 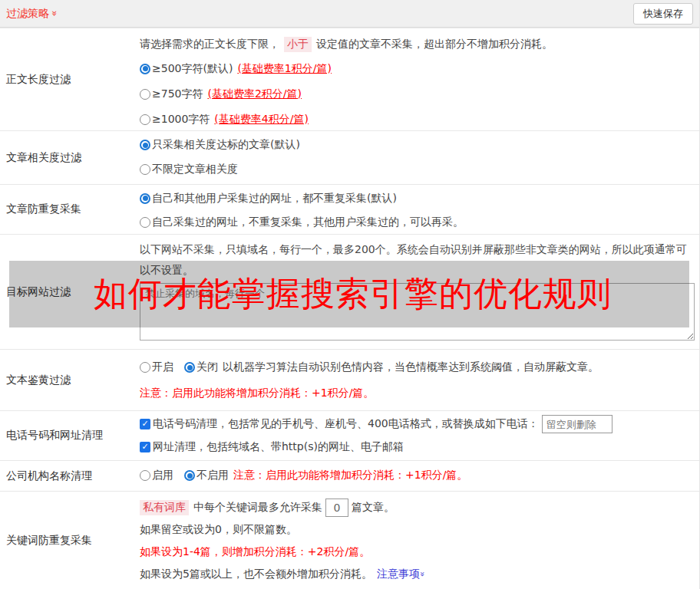 What do you see at coordinates (32, 14) in the screenshot?
I see `page-title: 过滤策略 »` at bounding box center [32, 14].